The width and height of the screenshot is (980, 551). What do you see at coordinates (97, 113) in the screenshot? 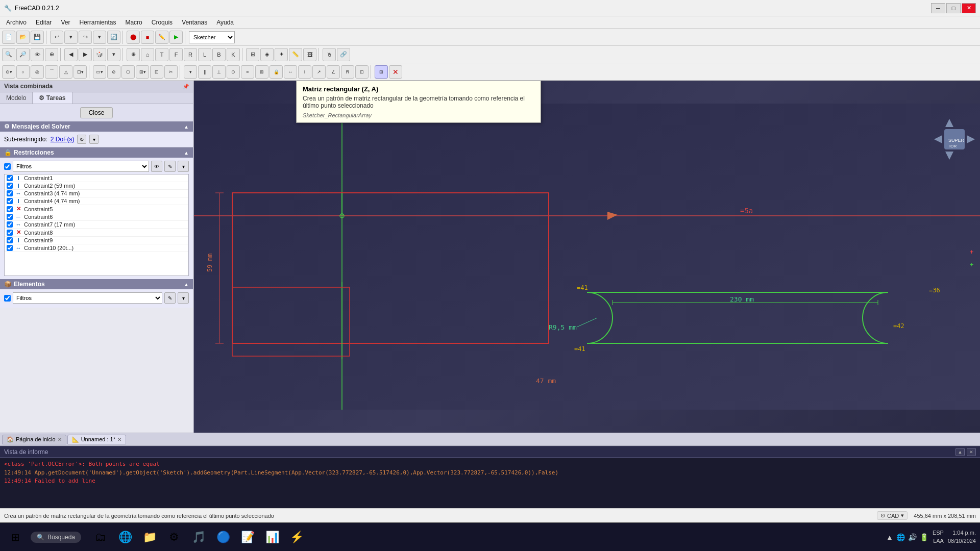
I see `close-panel-button: Close` at bounding box center [97, 113].